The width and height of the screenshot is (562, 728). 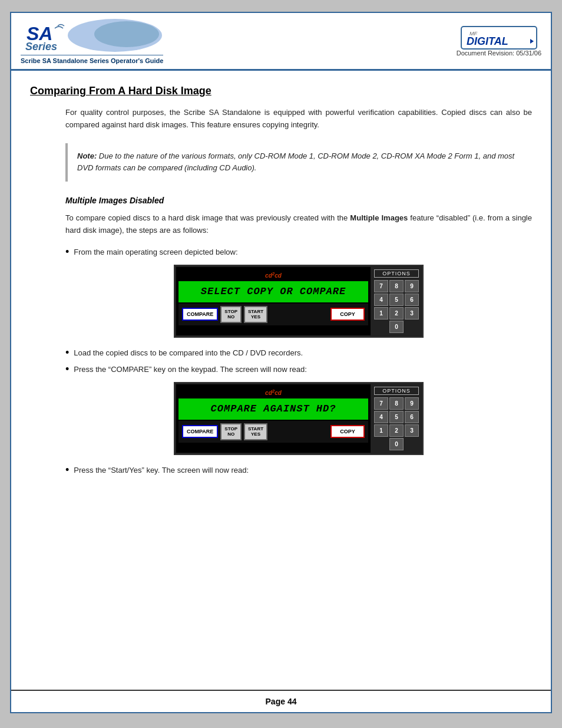 I want to click on device-2-screen-section: cd2cd COMPARE AGAINST HD? COMPARE STOP N…, so click(x=273, y=419).